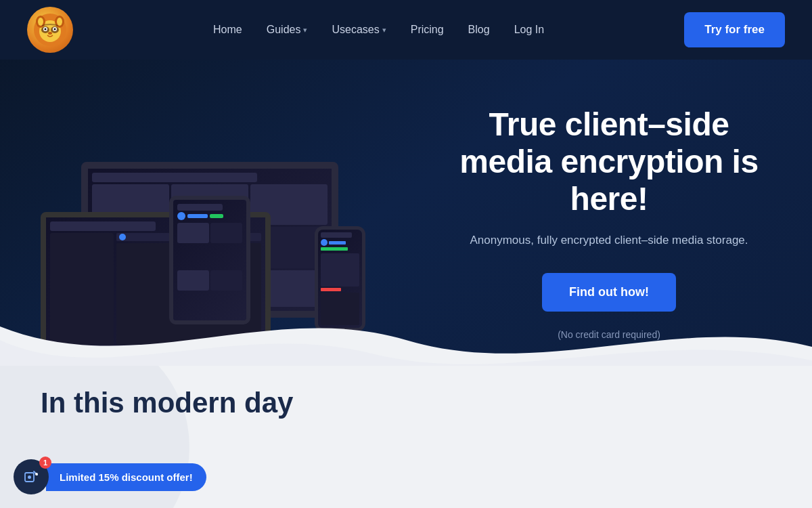  Describe the element at coordinates (479, 30) in the screenshot. I see `nav-blog: Blog` at that location.